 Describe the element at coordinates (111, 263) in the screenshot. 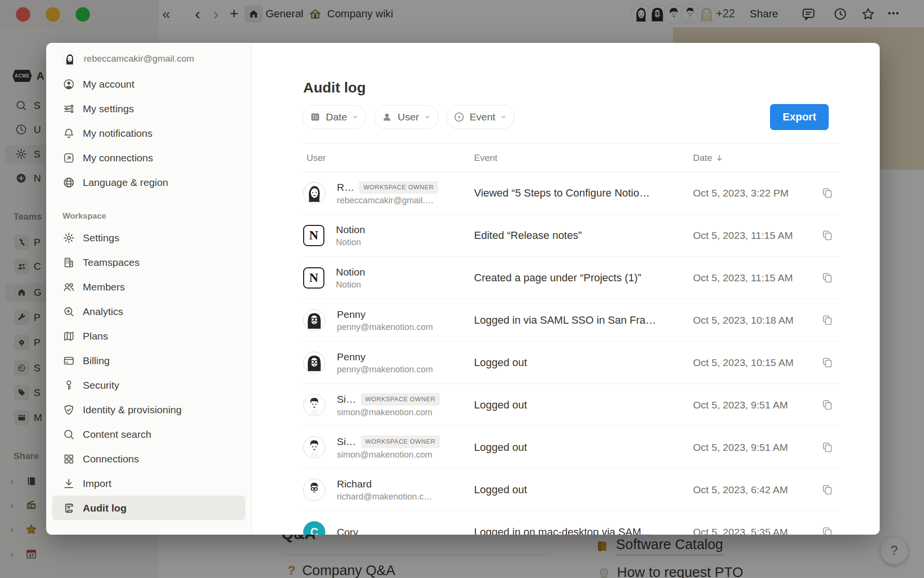

I see `sidebar-item-label: Teamspaces` at that location.